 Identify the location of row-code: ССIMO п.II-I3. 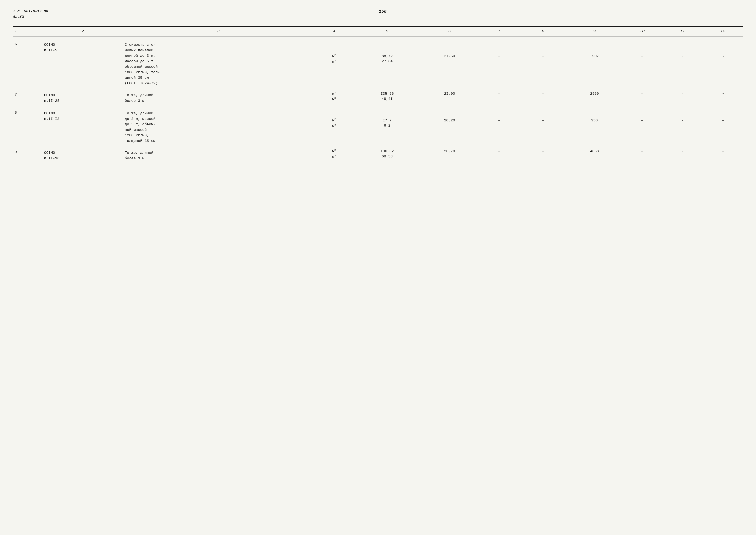
(83, 127).